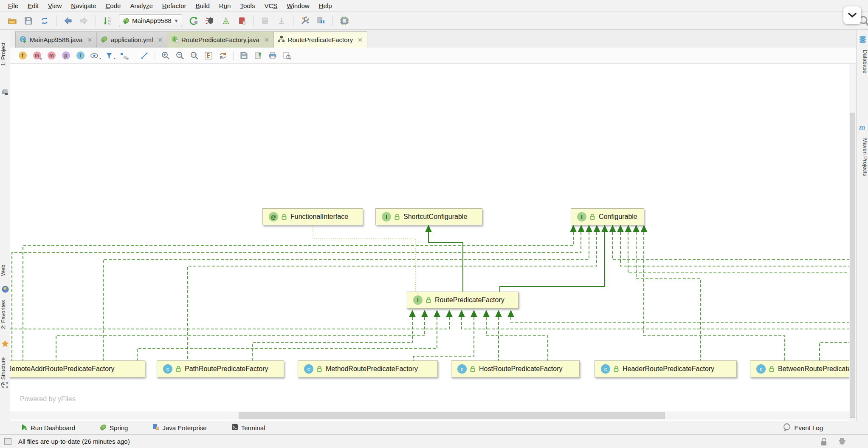 This screenshot has width=868, height=448. I want to click on menu-view: View, so click(55, 6).